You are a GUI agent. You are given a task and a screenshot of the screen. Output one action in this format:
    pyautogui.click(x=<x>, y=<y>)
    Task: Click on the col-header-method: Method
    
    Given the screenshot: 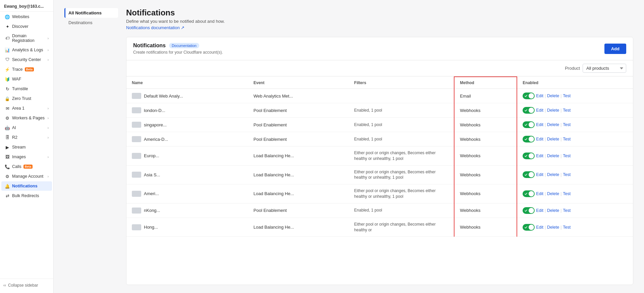 What is the action you would take?
    pyautogui.click(x=486, y=83)
    